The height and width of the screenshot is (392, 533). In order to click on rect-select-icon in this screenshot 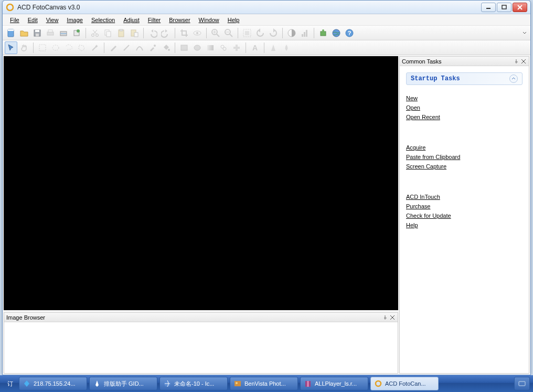, I will do `click(42, 48)`.